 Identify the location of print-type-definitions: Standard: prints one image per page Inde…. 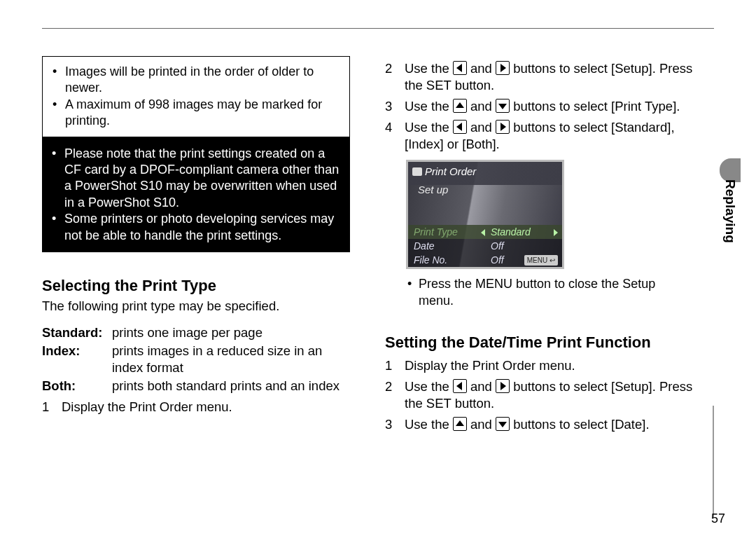
(196, 359).